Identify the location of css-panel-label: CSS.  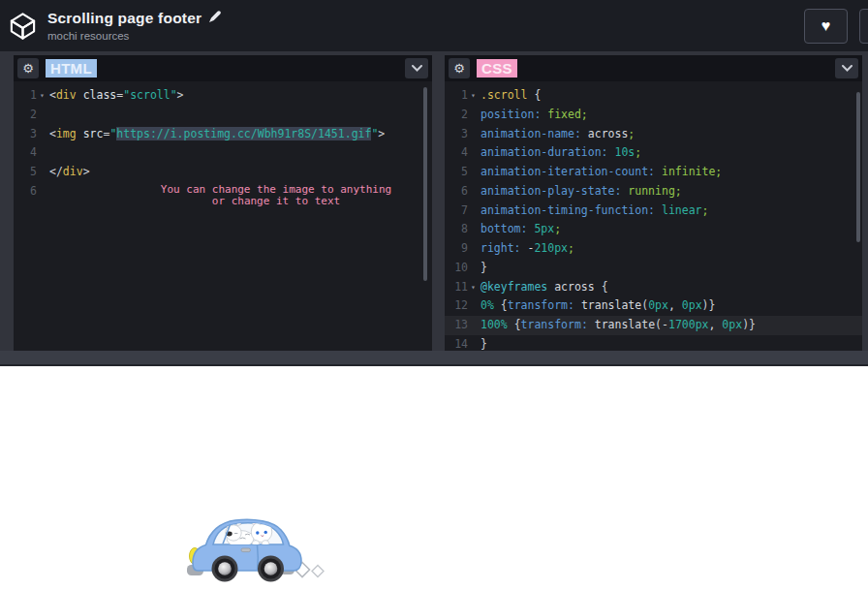
(497, 68).